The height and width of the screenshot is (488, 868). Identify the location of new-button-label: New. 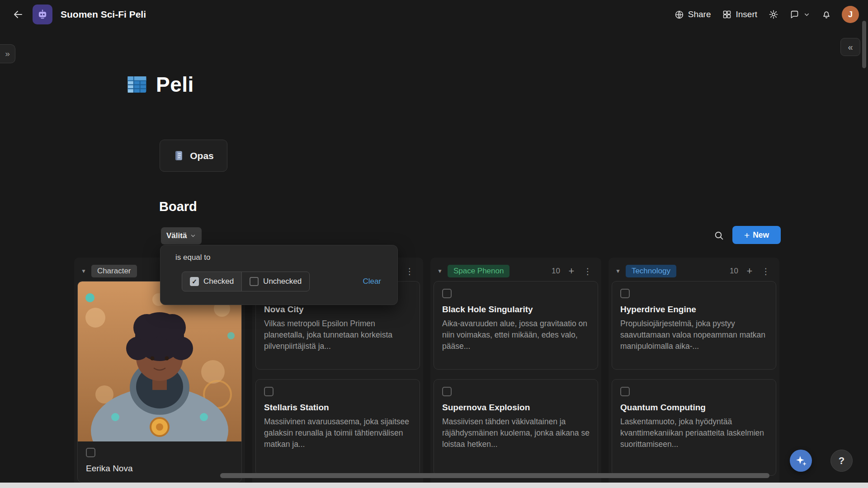
(761, 235).